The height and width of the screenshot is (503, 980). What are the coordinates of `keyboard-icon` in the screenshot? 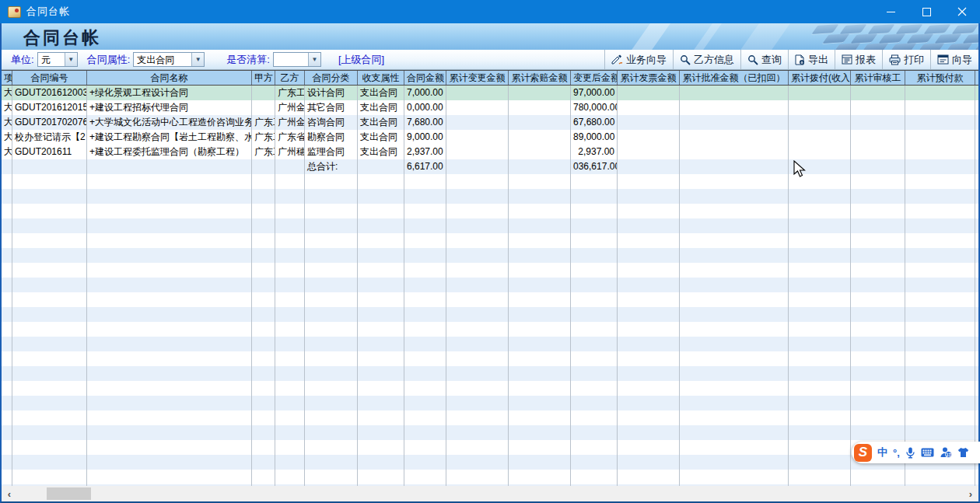 It's located at (927, 452).